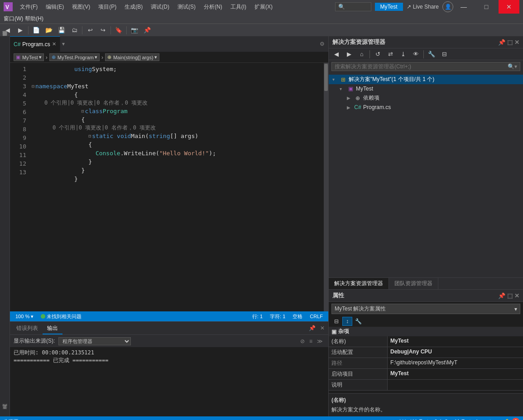 This screenshot has height=420, width=523. I want to click on prop-value-desc, so click(456, 385).